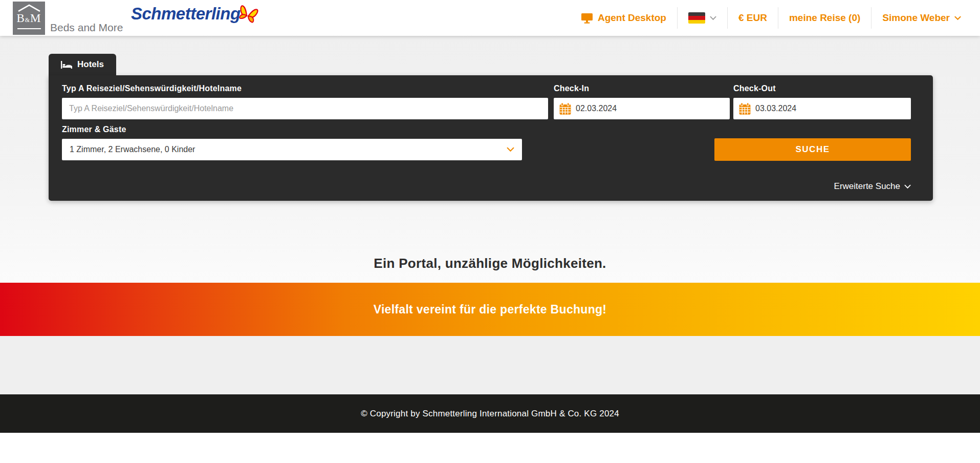  Describe the element at coordinates (86, 28) in the screenshot. I see `beds-and-more-label: Beds and More` at that location.